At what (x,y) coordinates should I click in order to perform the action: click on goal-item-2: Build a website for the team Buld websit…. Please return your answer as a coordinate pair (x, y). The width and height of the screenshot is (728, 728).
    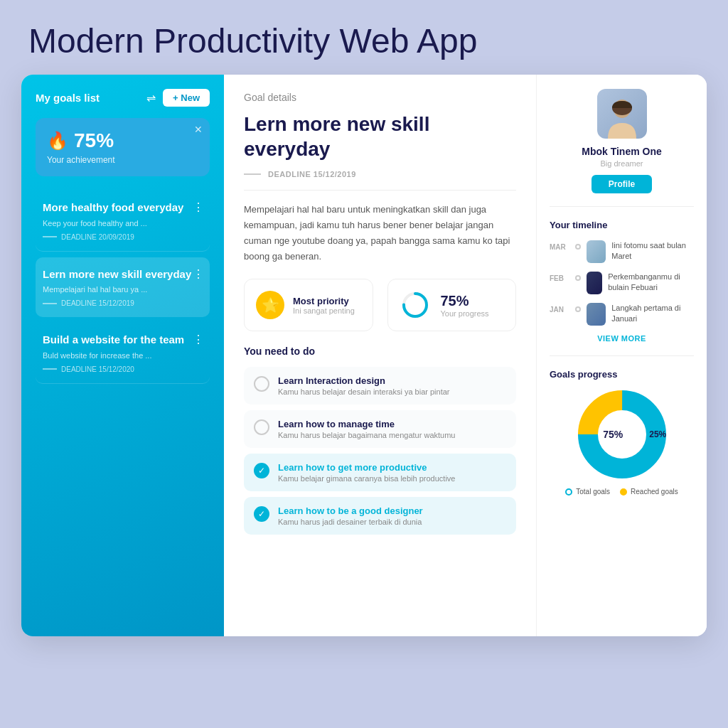
    Looking at the image, I should click on (122, 353).